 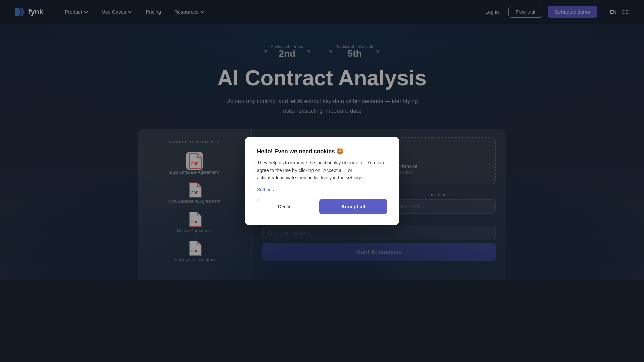 I want to click on cookie-banner: Hello! Even we need cookies 🍪 They help …, so click(x=322, y=181).